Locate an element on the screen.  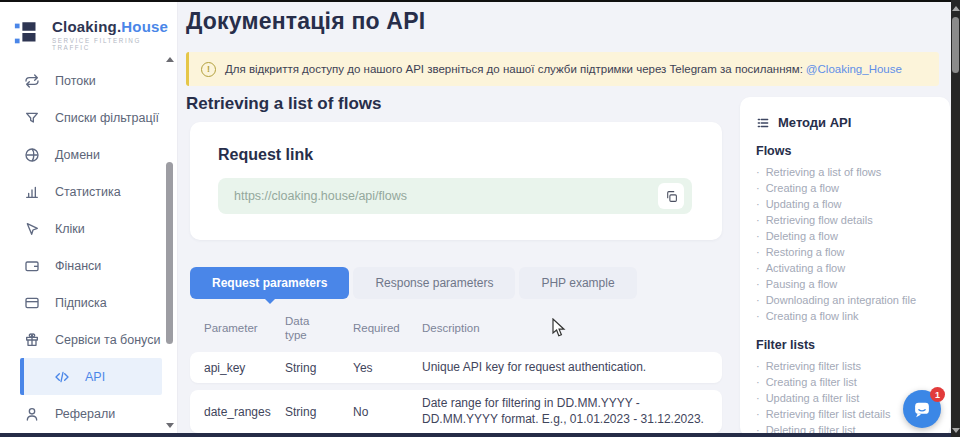
sidebar-item-domains: Домени is located at coordinates (88, 154).